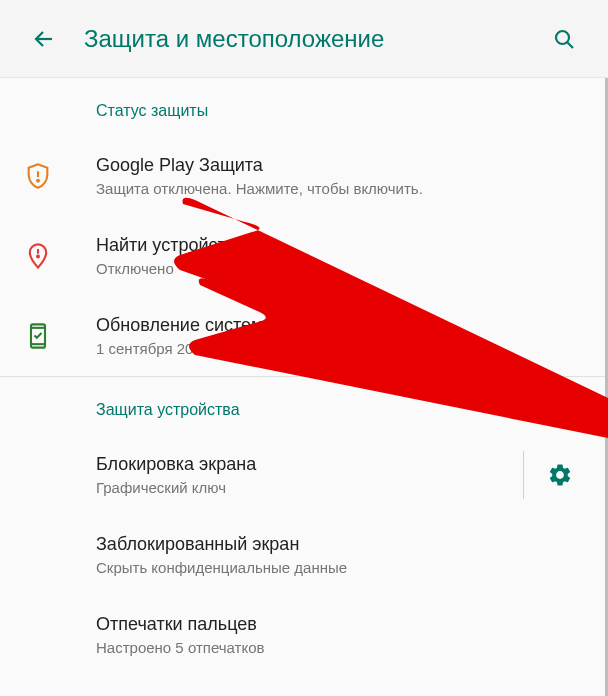  I want to click on section-header-device: Защита устройства, so click(304, 406).